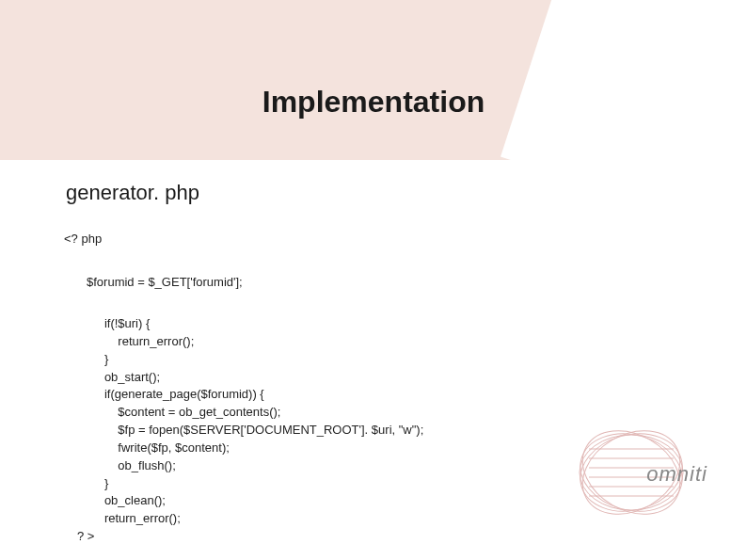 The width and height of the screenshot is (747, 560). I want to click on slide-title: Implementation, so click(374, 102).